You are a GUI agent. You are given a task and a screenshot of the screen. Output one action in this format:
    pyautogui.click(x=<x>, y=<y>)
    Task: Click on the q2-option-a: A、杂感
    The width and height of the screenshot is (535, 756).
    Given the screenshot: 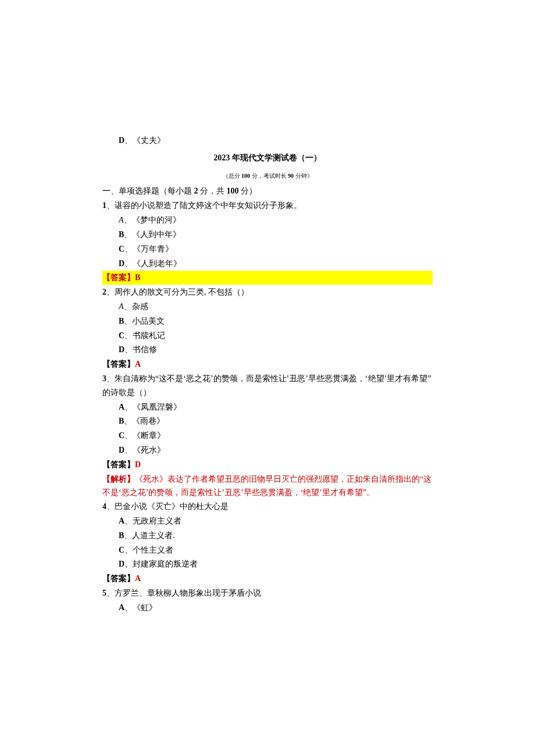 What is the action you would take?
    pyautogui.click(x=276, y=307)
    